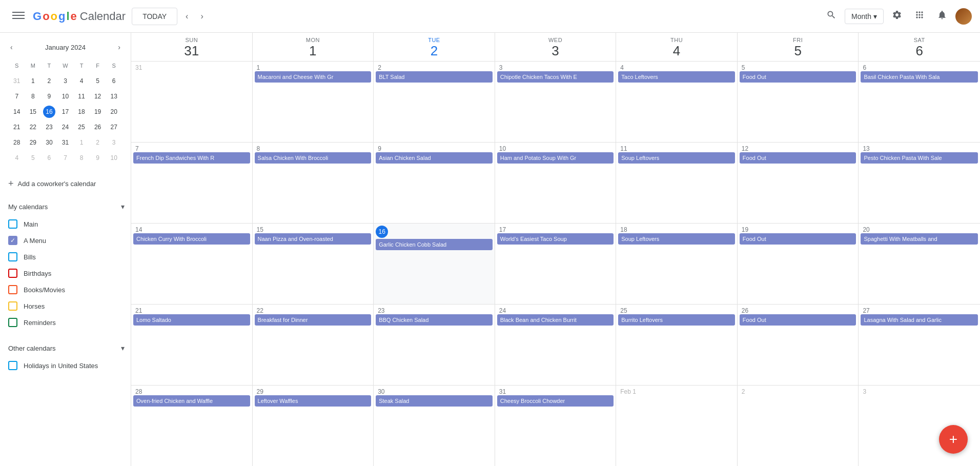 This screenshot has height=466, width=980. Describe the element at coordinates (49, 81) in the screenshot. I see `mini-cal-day: 2` at that location.